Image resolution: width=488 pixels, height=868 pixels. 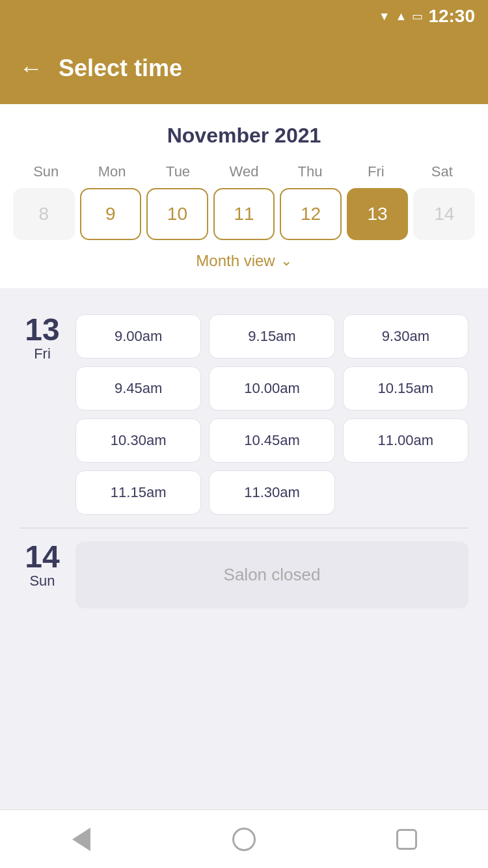 What do you see at coordinates (46, 172) in the screenshot?
I see `weekday-sun: Sun` at bounding box center [46, 172].